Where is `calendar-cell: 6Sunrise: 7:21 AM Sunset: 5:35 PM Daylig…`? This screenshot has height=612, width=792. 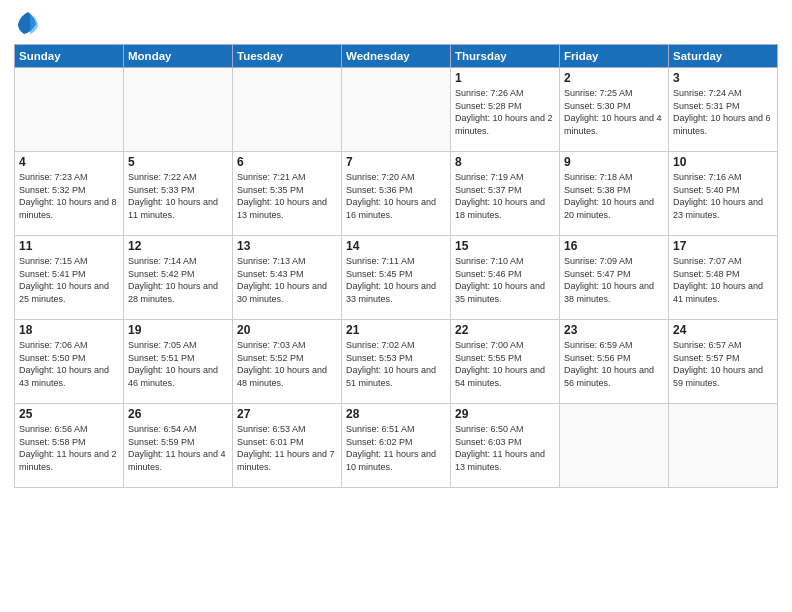
calendar-cell: 6Sunrise: 7:21 AM Sunset: 5:35 PM Daylig… is located at coordinates (288, 194).